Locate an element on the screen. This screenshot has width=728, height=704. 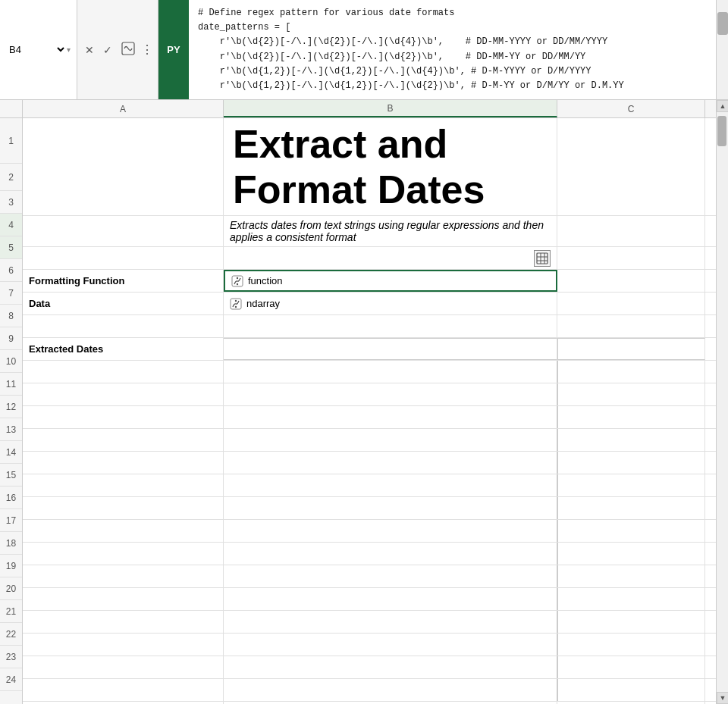
cell-a3 is located at coordinates (123, 258).